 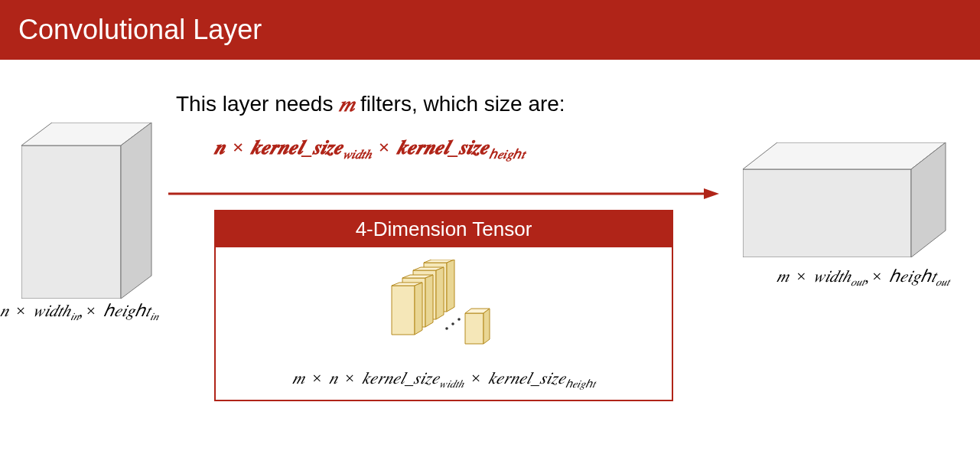 I want to click on slide-title-text: Convolutional Layer, so click(x=140, y=29).